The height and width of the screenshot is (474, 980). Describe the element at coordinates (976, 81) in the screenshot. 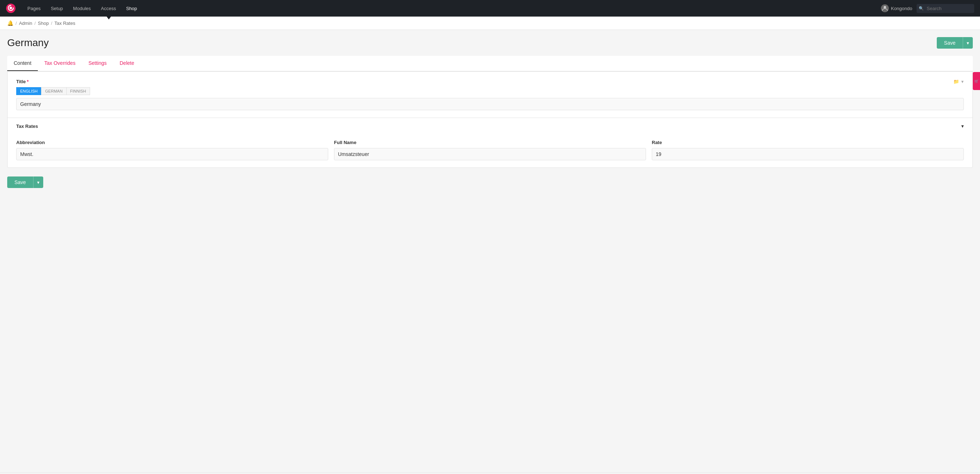

I see `side-panel: 🛒` at that location.